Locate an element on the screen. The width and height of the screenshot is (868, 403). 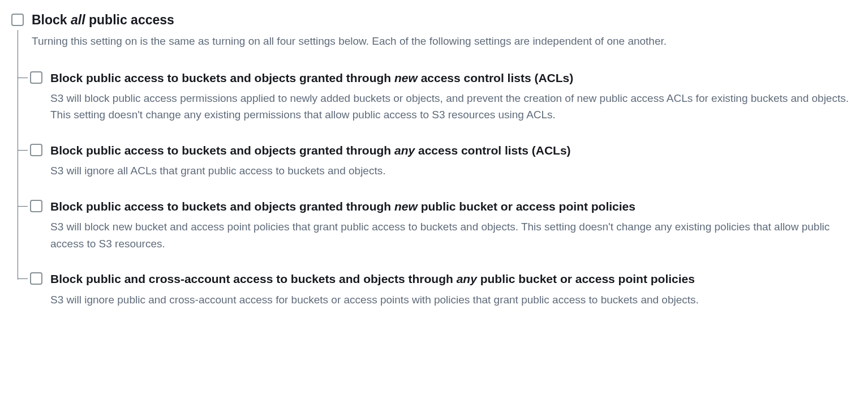
block-any-acls-description: S3 will ignore all ACLs that grant publi… is located at coordinates (454, 171).